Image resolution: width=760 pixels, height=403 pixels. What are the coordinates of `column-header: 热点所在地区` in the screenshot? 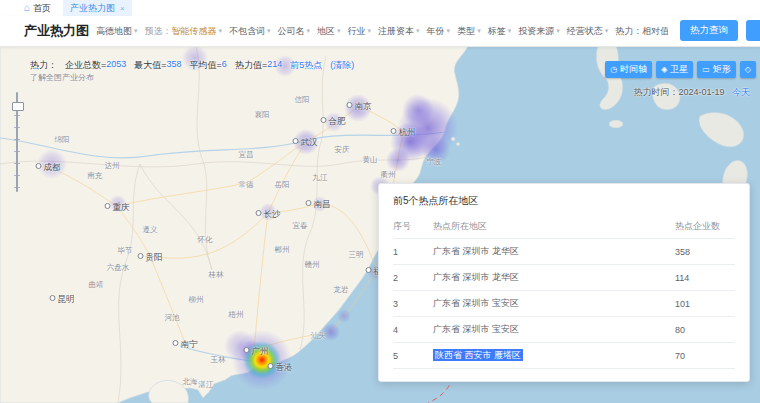 It's located at (554, 228).